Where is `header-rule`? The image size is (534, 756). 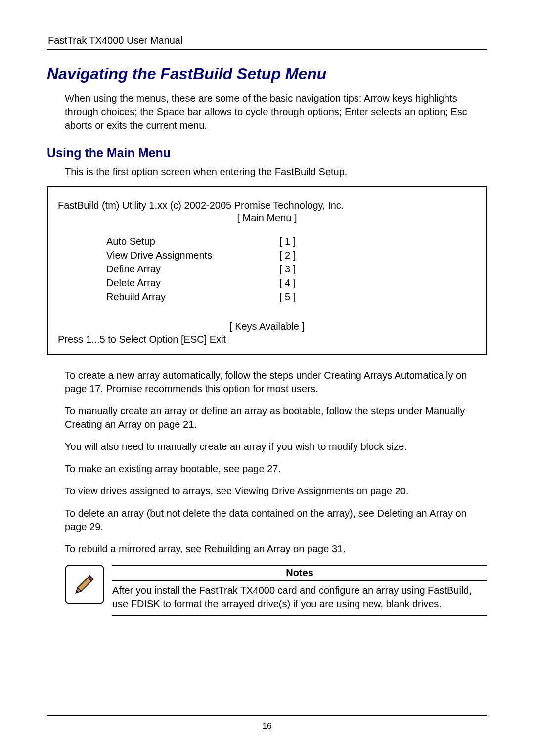
header-rule is located at coordinates (267, 49).